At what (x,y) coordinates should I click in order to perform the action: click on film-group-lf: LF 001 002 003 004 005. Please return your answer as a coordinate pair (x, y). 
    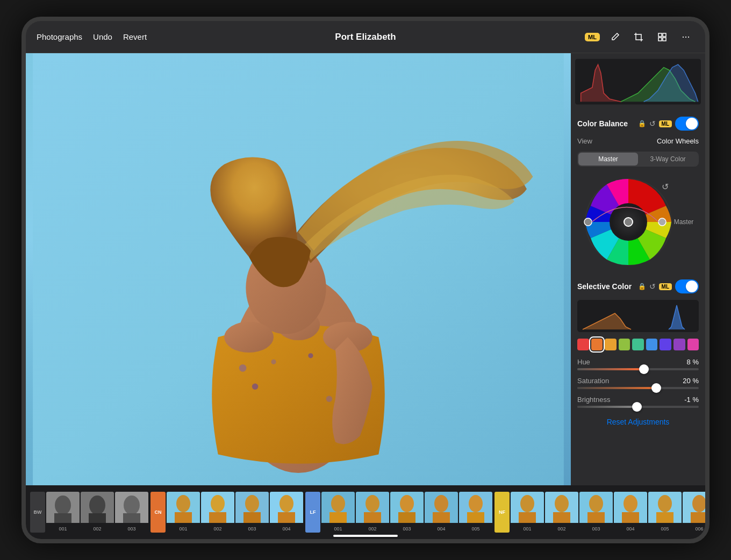
    Looking at the image, I should click on (399, 512).